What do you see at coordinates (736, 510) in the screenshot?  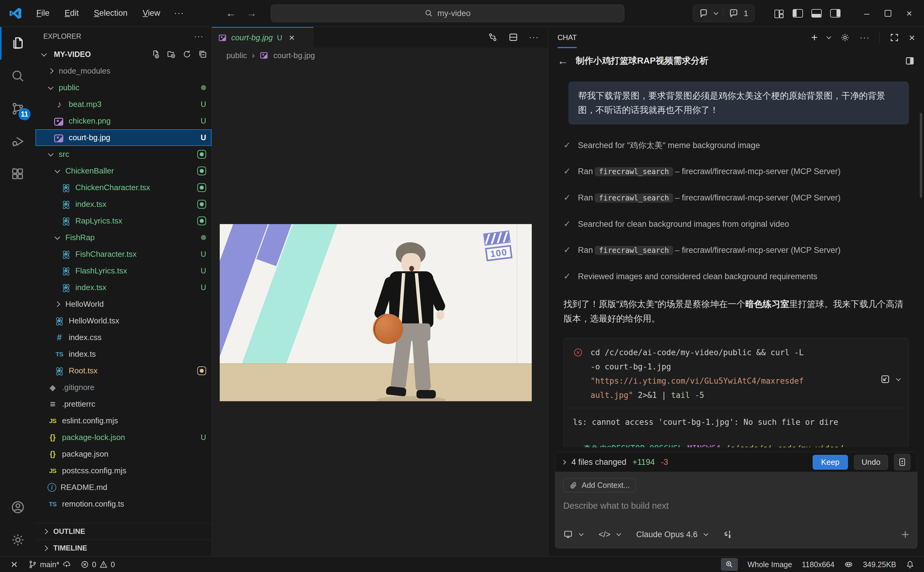 I see `chat-input-box: Add Context... Describe what to build ne…` at bounding box center [736, 510].